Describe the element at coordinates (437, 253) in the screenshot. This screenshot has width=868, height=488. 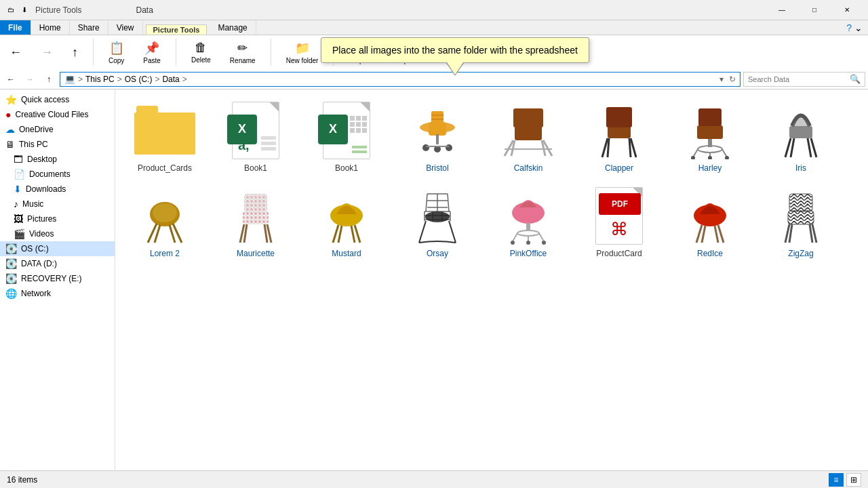
I see `file-label-orsay: Orsay` at that location.